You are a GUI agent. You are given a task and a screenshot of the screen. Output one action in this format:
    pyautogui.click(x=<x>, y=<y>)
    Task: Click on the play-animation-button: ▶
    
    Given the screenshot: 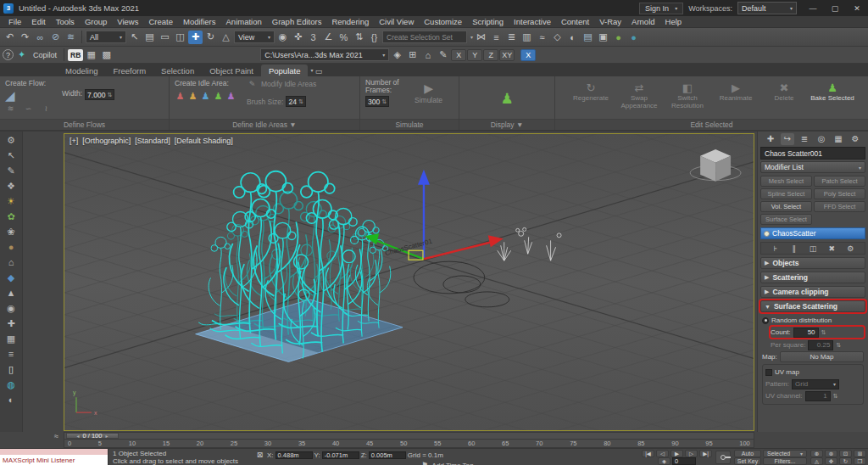 What is the action you would take?
    pyautogui.click(x=676, y=453)
    